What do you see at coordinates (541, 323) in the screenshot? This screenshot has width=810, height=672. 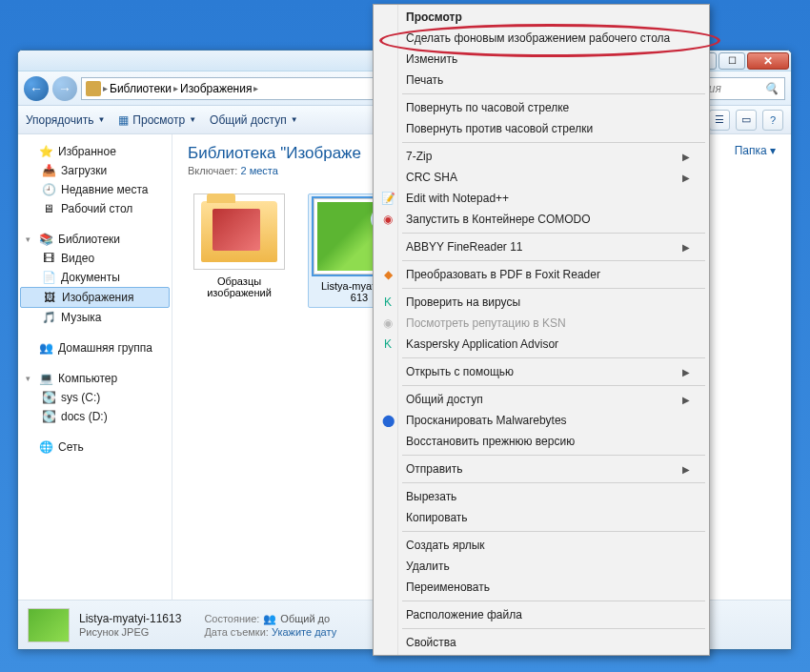 I see `ctx-ksn: ◉Посмотреть репутацию в KSN` at bounding box center [541, 323].